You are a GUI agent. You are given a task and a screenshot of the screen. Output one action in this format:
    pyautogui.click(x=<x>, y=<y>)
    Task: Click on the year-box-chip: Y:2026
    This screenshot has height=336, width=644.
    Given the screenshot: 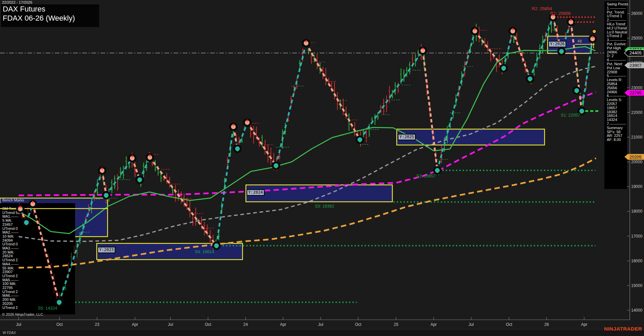 What is the action you would take?
    pyautogui.click(x=557, y=44)
    